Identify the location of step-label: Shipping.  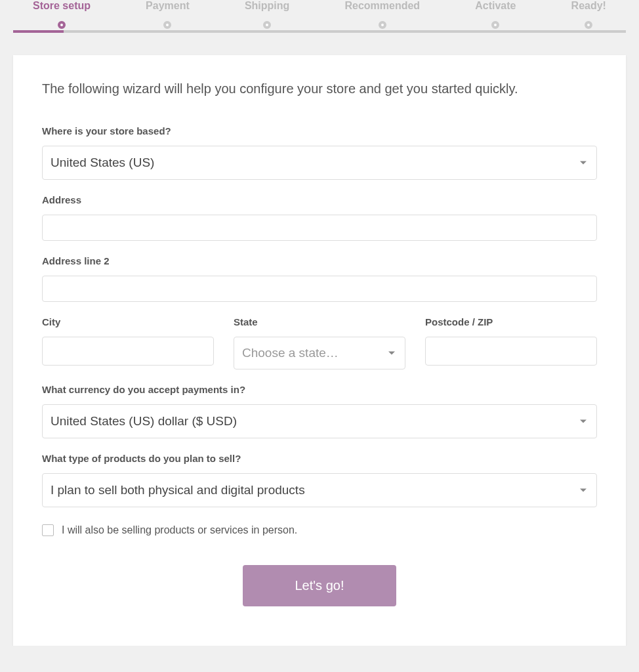
(267, 6).